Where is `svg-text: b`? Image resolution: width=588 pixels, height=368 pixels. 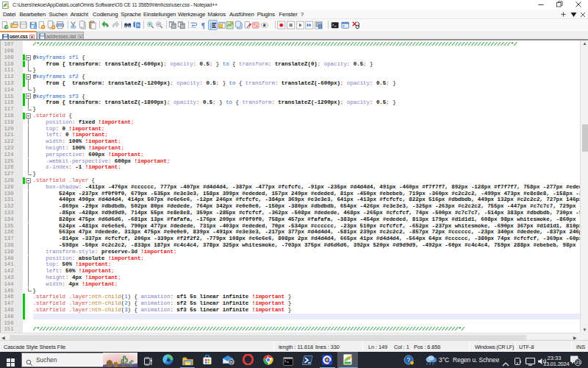
svg-text: b is located at coordinates (138, 25).